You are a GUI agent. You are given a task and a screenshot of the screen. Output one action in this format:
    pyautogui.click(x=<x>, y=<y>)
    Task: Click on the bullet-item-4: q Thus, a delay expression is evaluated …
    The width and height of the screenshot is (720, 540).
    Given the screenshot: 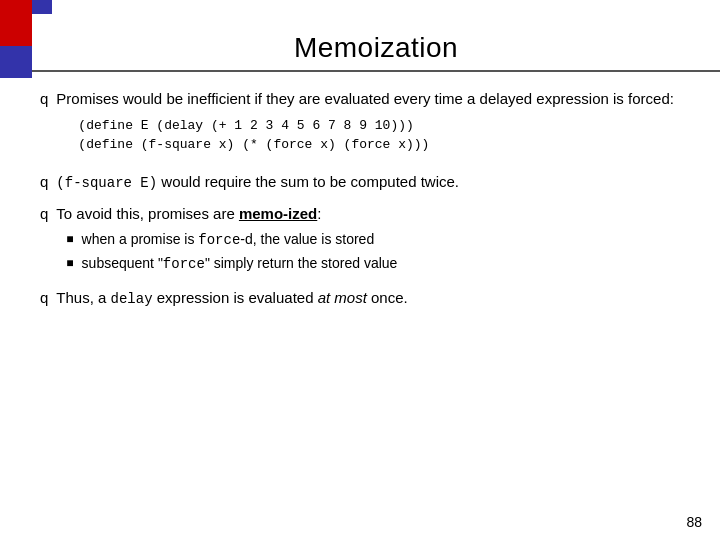 What is the action you would take?
    pyautogui.click(x=368, y=298)
    